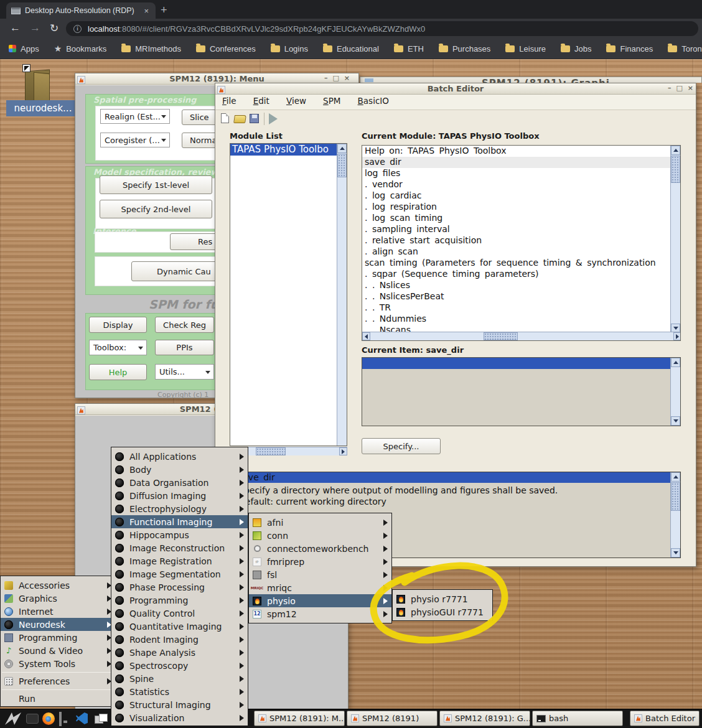 This screenshot has width=702, height=728. Describe the element at coordinates (517, 174) in the screenshot. I see `tree-row: log files` at that location.